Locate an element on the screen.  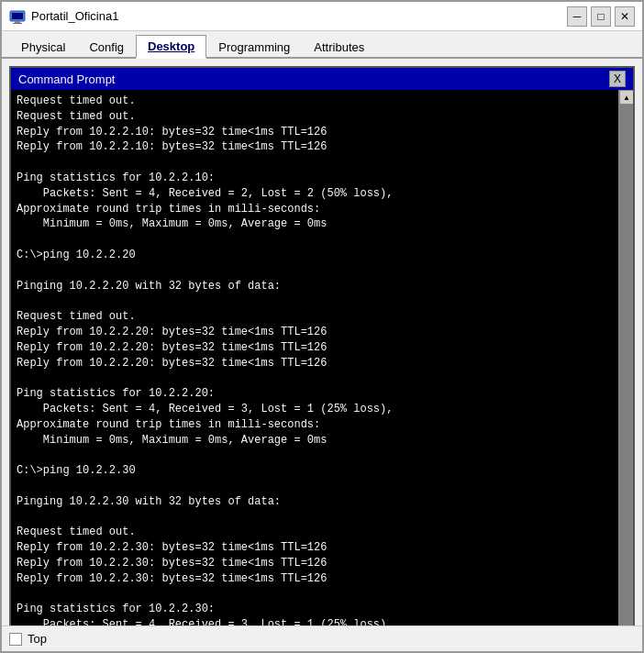
window-controls: ─ □ ✕ is located at coordinates (601, 17).